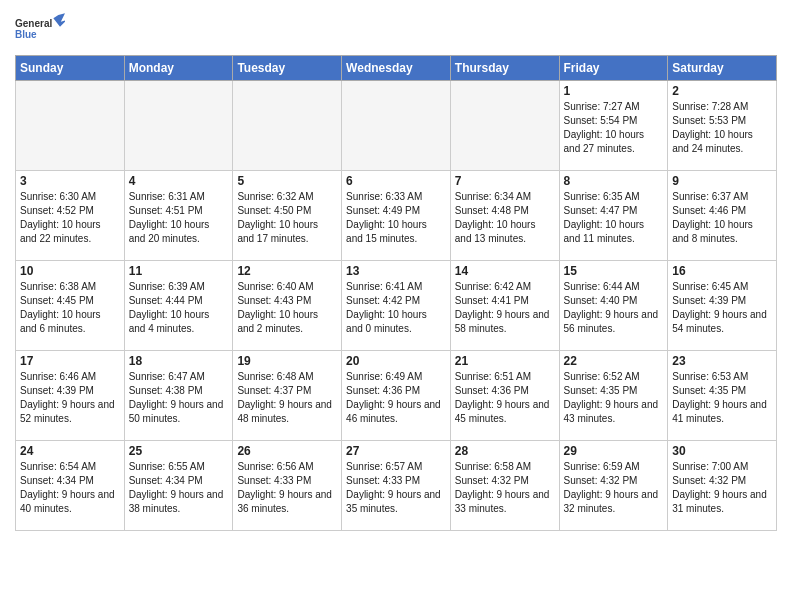 Image resolution: width=792 pixels, height=612 pixels. Describe the element at coordinates (505, 398) in the screenshot. I see `day-info: Sunrise: 6:51 AM Sunset: 4:36 PM Dayligh…` at that location.